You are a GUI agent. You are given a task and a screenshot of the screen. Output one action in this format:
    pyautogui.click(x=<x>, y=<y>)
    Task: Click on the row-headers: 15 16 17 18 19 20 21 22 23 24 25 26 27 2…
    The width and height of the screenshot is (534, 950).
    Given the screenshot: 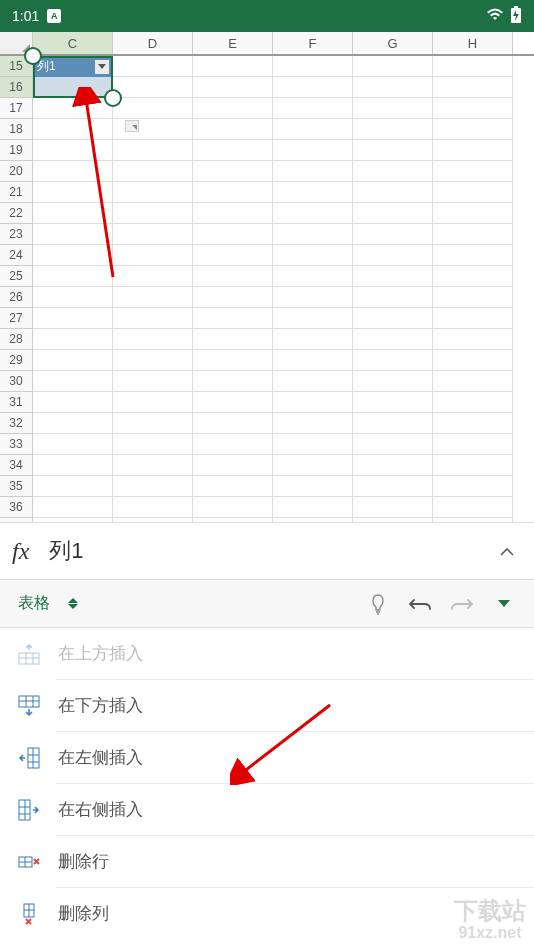 What is the action you would take?
    pyautogui.click(x=16, y=289)
    